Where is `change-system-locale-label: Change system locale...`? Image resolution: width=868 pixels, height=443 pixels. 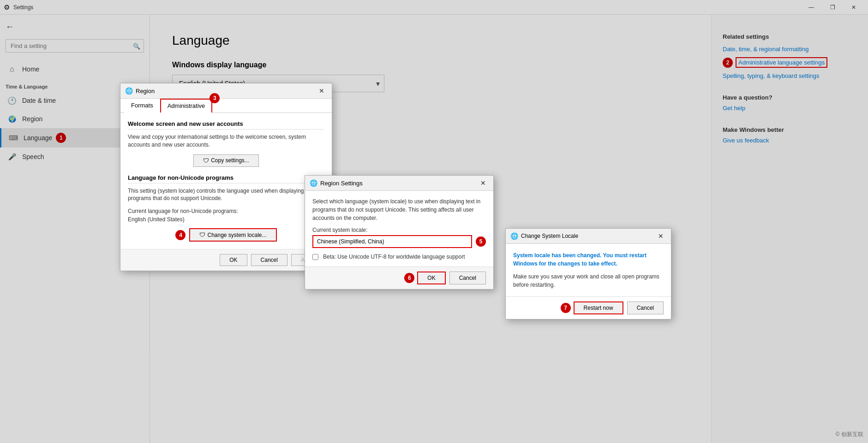 change-system-locale-label: Change system locale... is located at coordinates (237, 235).